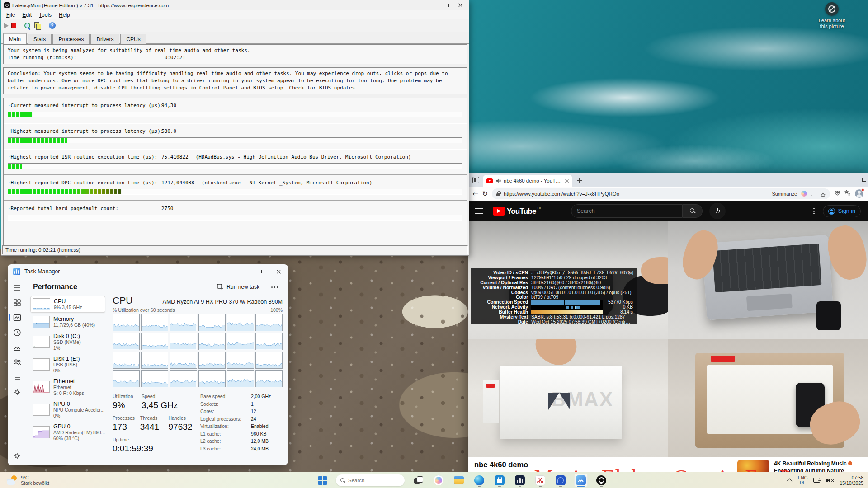 This screenshot has width=868, height=488. I want to click on clock-widget: 07:58 15/10/2025, so click(852, 481).